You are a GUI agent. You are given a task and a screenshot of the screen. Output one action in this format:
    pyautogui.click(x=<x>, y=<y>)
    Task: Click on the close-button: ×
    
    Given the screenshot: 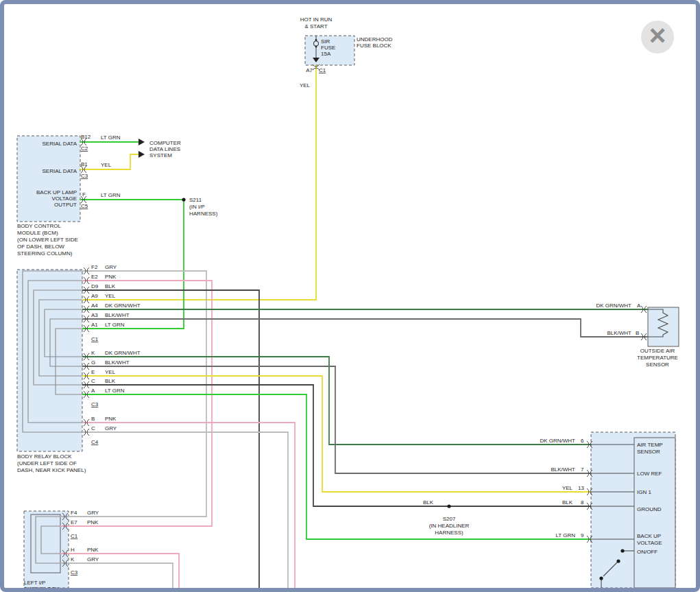 What is the action you would take?
    pyautogui.click(x=657, y=37)
    